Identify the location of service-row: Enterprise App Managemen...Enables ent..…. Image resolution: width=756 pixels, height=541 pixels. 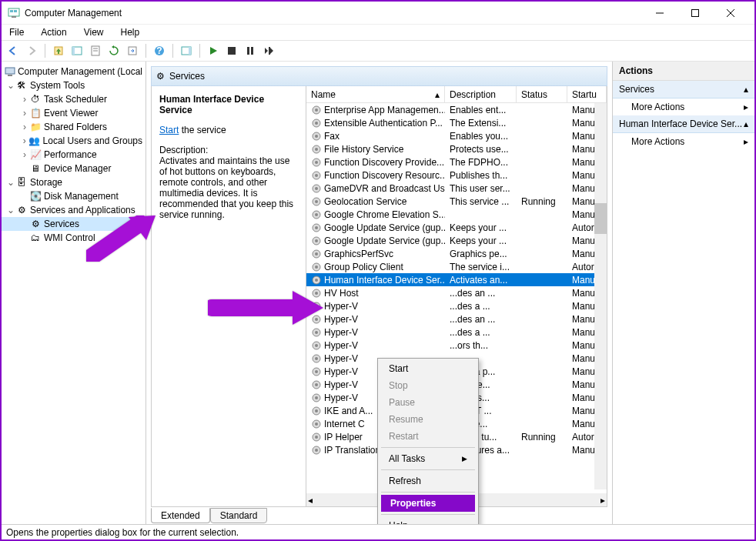
(457, 109).